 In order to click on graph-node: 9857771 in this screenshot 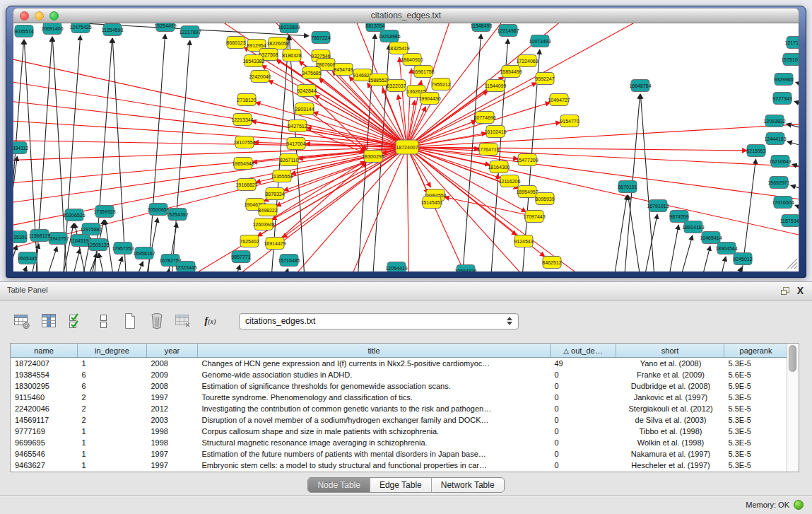, I will do `click(240, 257)`.